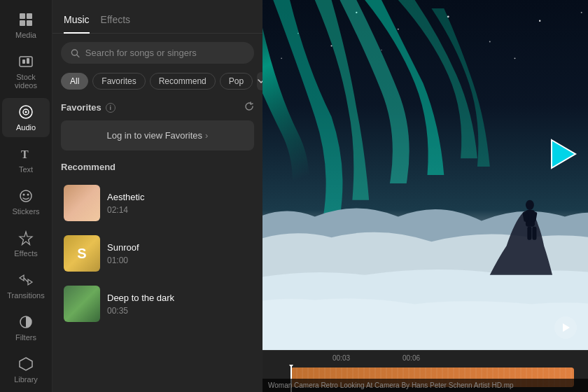  What do you see at coordinates (119, 81) in the screenshot?
I see `filter-favorites: Favorites` at bounding box center [119, 81].